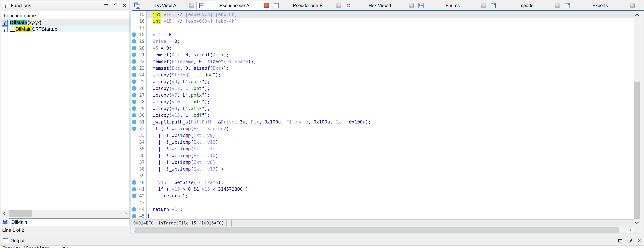 The width and height of the screenshot is (644, 248). What do you see at coordinates (382, 115) in the screenshot?
I see `code-line: 30 wcscpy(v13, L".pdf");` at bounding box center [382, 115].